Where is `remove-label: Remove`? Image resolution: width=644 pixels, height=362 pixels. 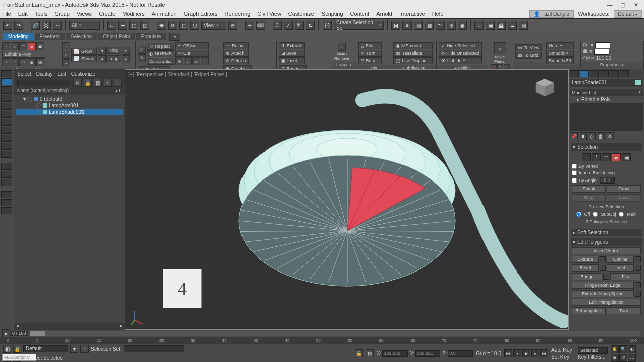
remove-label: Remove is located at coordinates (342, 58).